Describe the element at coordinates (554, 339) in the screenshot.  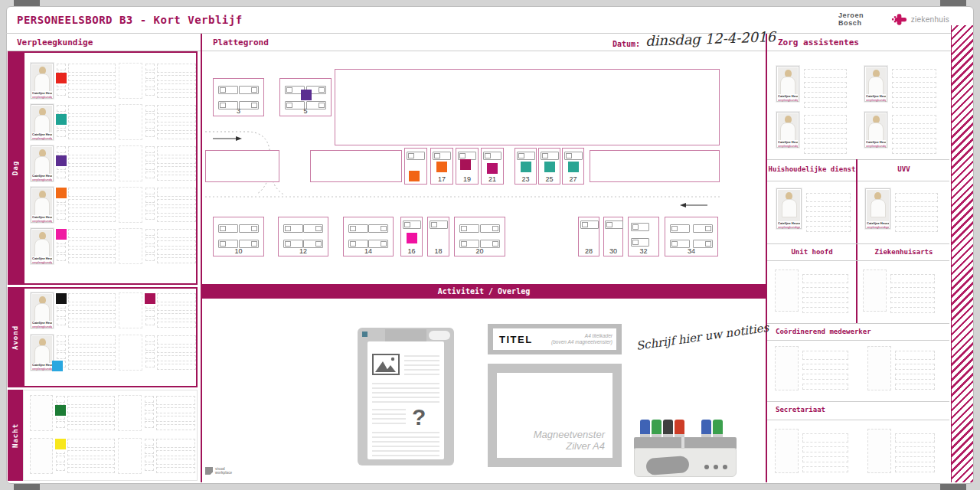
I see `titel-kader: TITEL A4 titelkader (boven A4 magneetven…` at that location.